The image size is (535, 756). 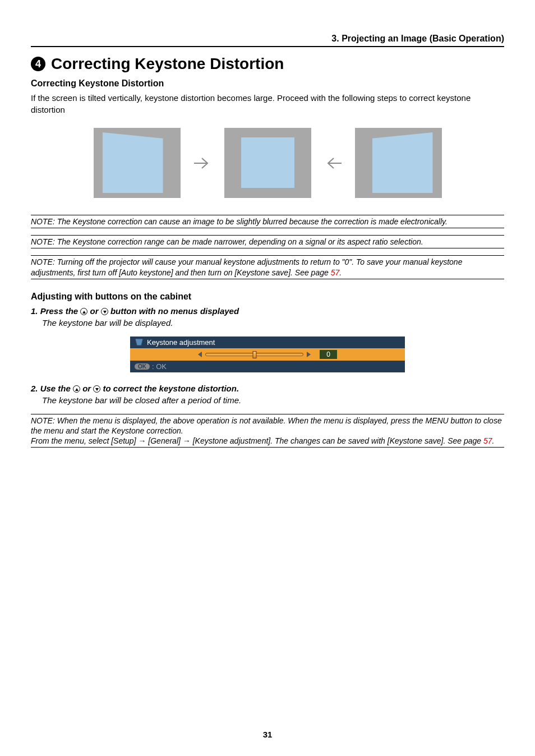 I want to click on ok-pill-icon: OK, so click(x=142, y=367).